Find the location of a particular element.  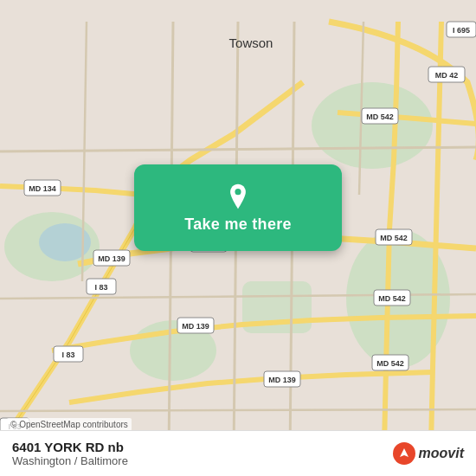

moovit-text: moovit is located at coordinates (441, 453).